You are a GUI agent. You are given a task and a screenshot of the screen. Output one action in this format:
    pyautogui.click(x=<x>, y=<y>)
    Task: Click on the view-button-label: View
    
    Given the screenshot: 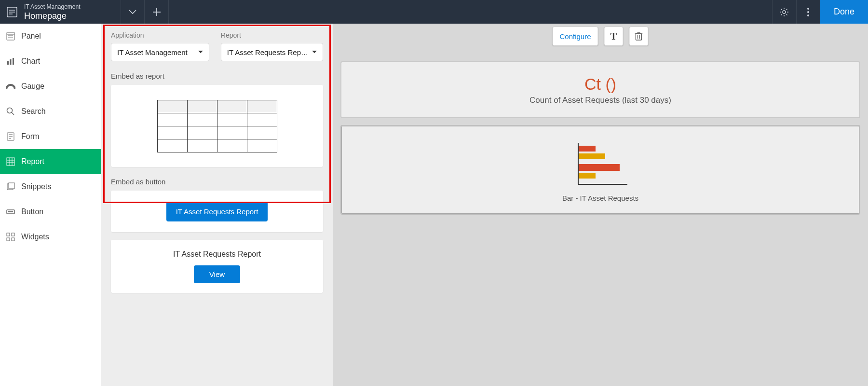 What is the action you would take?
    pyautogui.click(x=217, y=274)
    